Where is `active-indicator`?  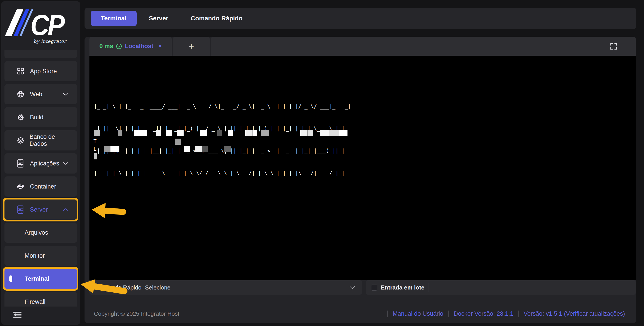
active-indicator is located at coordinates (11, 279).